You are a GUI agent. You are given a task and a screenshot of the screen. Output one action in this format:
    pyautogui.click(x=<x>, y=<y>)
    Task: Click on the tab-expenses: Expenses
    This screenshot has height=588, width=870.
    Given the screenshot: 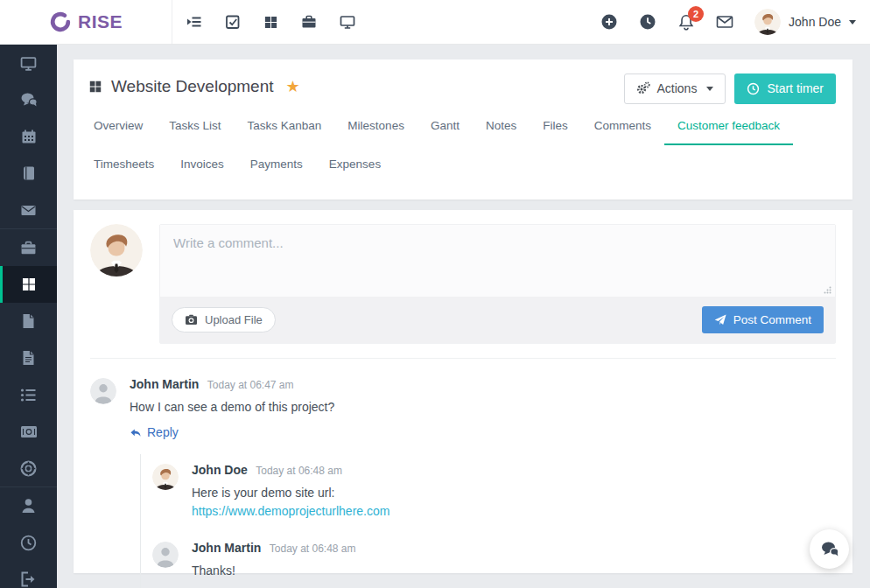 What is the action you would take?
    pyautogui.click(x=355, y=164)
    